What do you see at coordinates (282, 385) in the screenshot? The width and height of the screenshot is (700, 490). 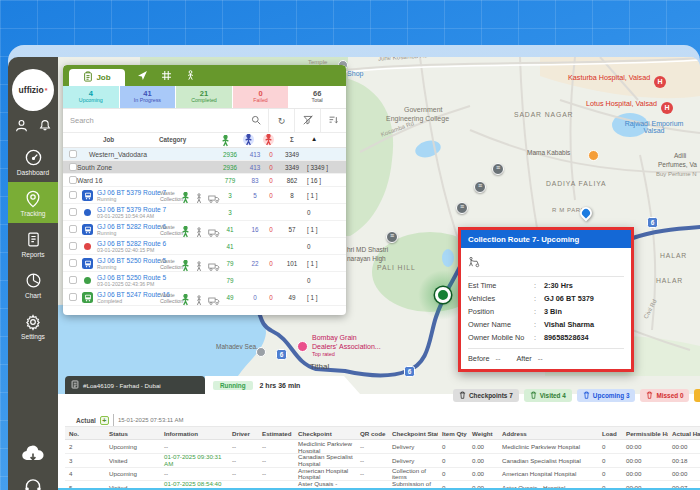 I see `trip-status-tab: Running 2 hrs 36 min` at bounding box center [282, 385].